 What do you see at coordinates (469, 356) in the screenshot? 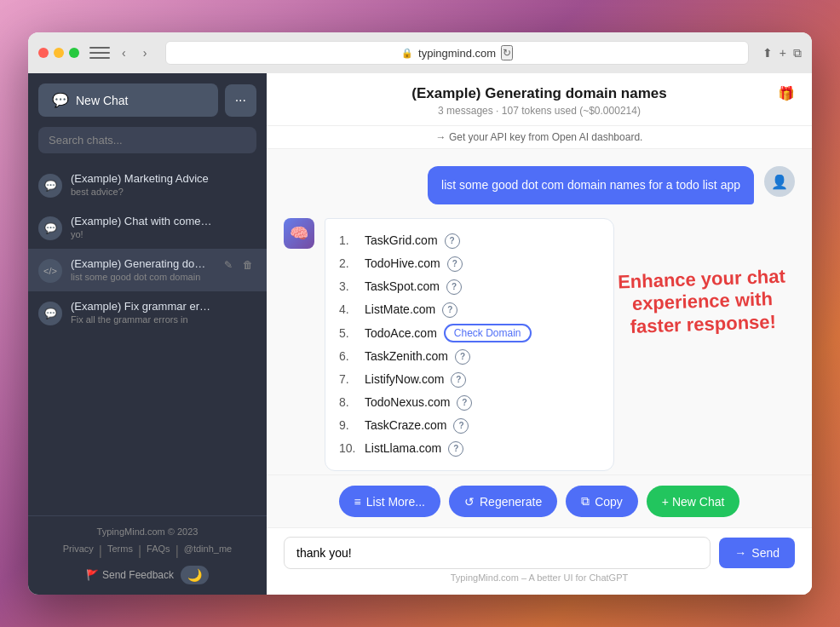
I see `domain-item-6: 6. TaskZenith.com ?` at bounding box center [469, 356].